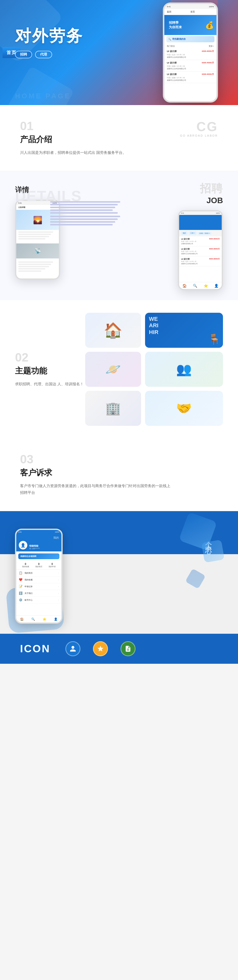 Image resolution: width=238 pixels, height=980 pixels. I want to click on building-card: 🏢, so click(113, 408).